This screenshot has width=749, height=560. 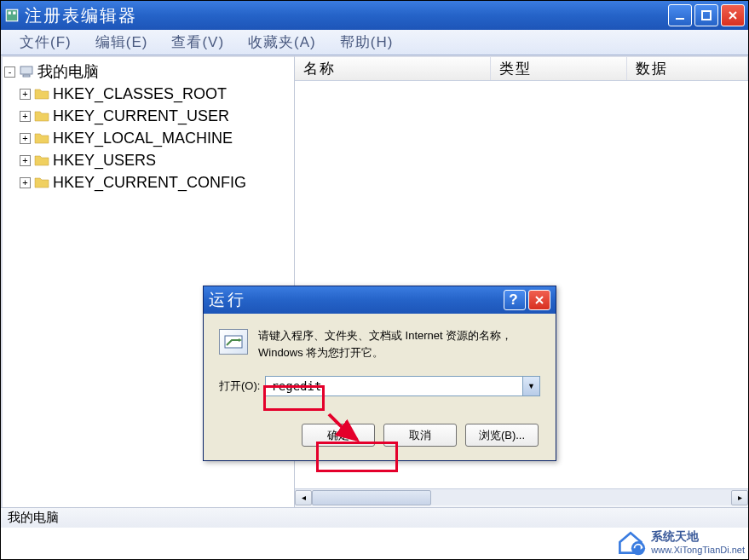 I want to click on minimize-button, so click(x=680, y=15).